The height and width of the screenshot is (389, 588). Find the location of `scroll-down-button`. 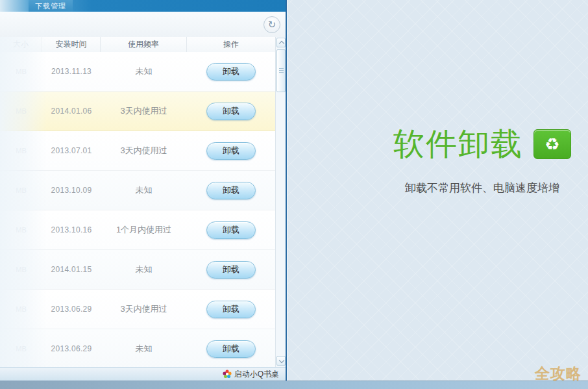

scroll-down-button is located at coordinates (281, 361).